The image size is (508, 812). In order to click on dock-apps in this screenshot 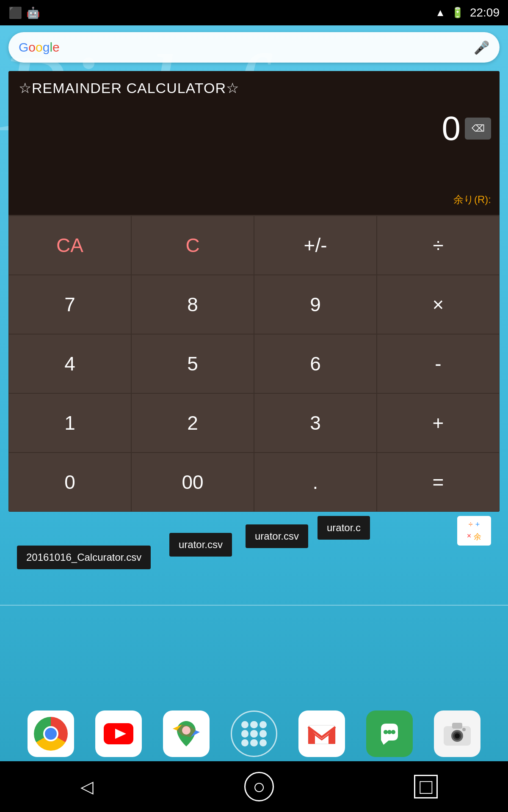, I will do `click(254, 734)`.